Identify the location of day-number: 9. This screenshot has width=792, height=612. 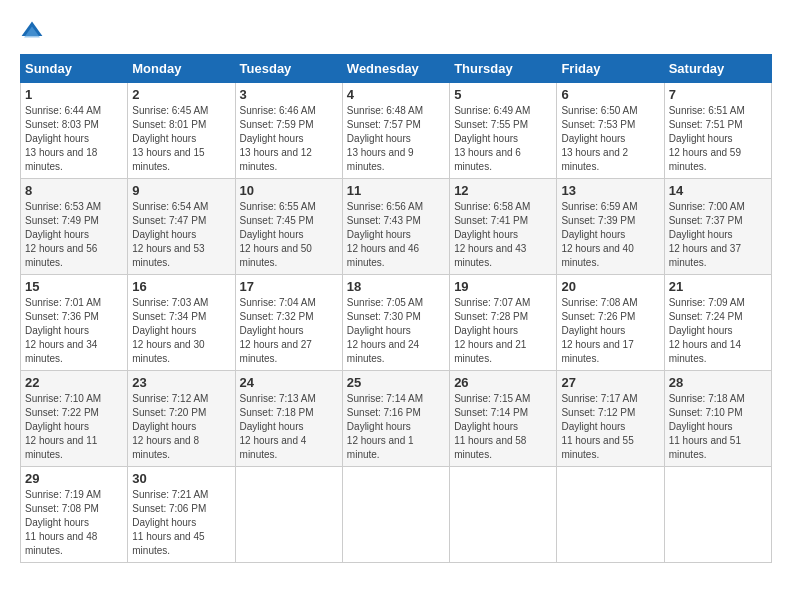
(181, 190).